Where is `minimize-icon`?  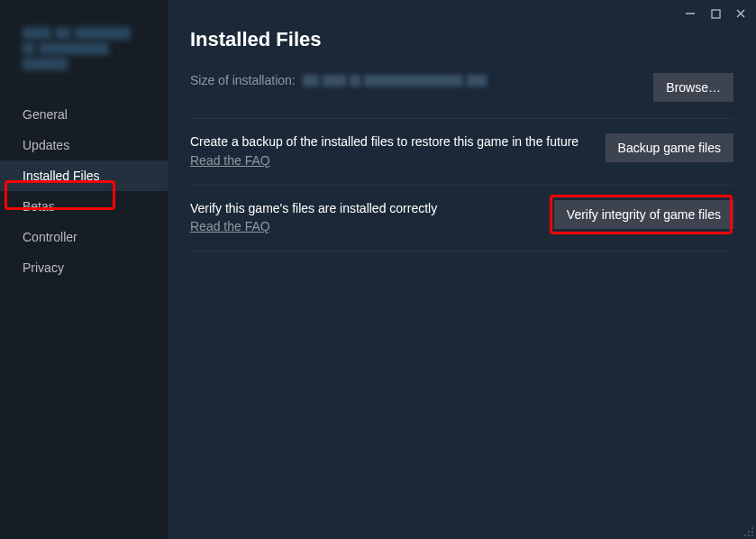 minimize-icon is located at coordinates (690, 14).